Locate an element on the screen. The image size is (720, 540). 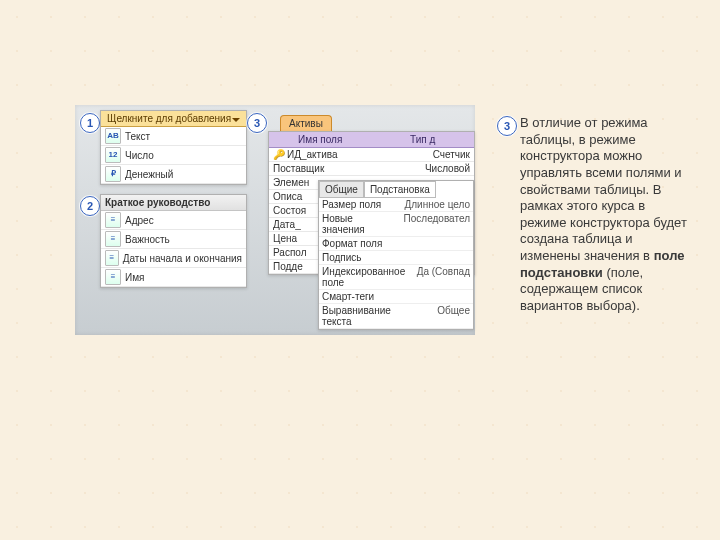
datatype-dropdown-panel: Щелкните для добавления AB Текст 12 Числ… is located at coordinates (174, 148).